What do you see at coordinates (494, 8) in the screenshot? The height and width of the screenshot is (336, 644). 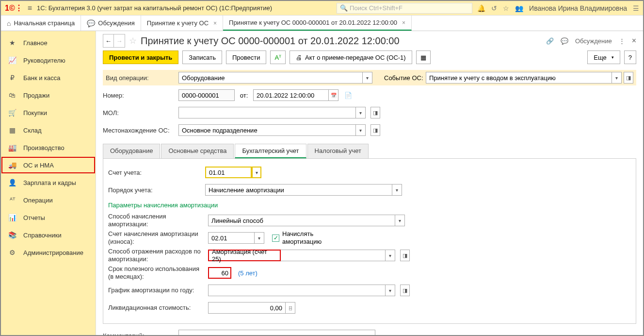 I see `history-icon: ↺` at bounding box center [494, 8].